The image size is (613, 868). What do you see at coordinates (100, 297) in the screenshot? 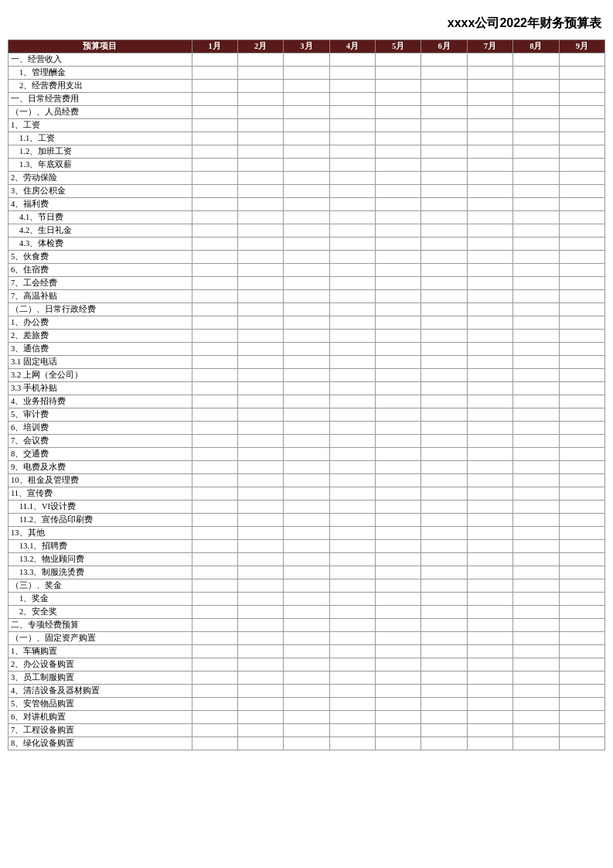
I see `item-label: 7、高温补贴` at bounding box center [100, 297].